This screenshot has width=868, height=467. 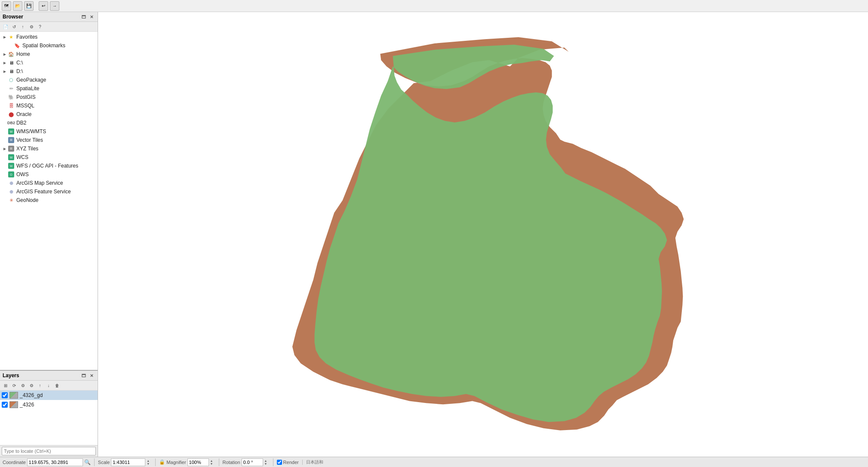 What do you see at coordinates (28, 200) in the screenshot?
I see `geonode-label: GeoNode` at bounding box center [28, 200].